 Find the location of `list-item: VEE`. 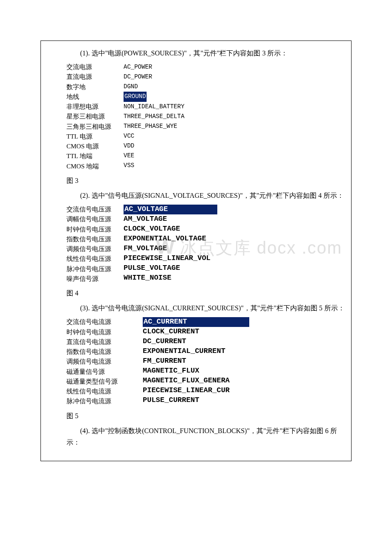

list-item: VEE is located at coordinates (154, 156).